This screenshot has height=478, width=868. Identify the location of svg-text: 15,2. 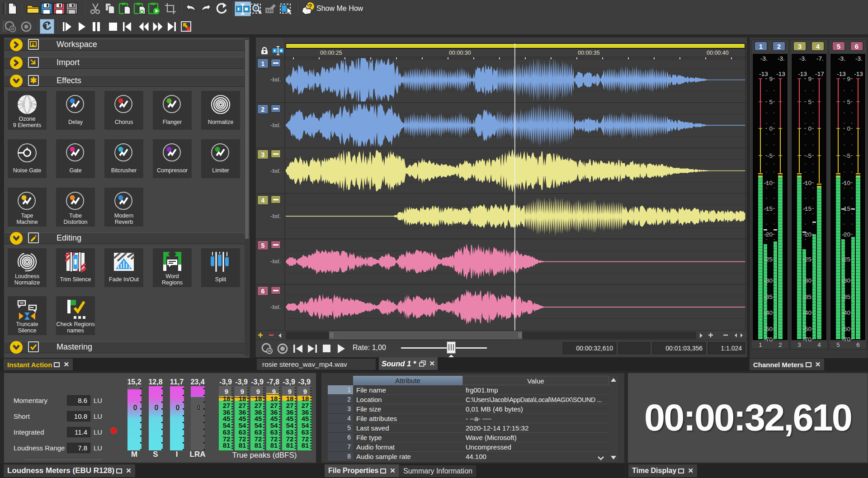
(134, 382).